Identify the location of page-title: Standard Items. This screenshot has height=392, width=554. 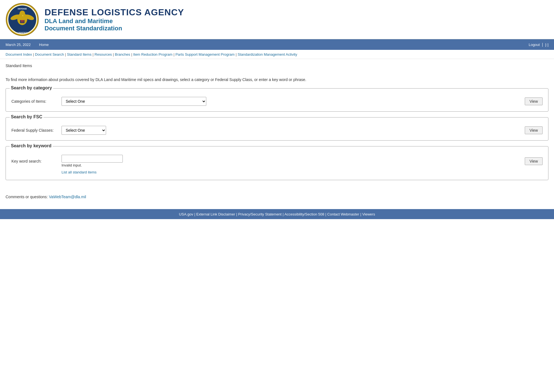
(277, 66).